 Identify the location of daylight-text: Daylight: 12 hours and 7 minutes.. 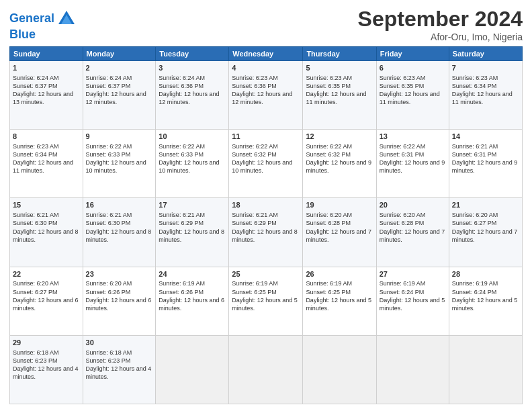
(412, 236).